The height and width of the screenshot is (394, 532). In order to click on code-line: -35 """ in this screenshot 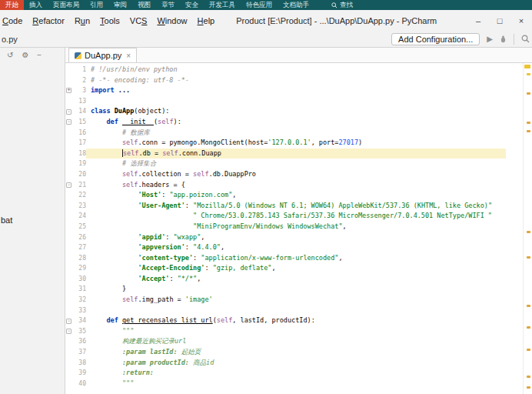, I will do `click(286, 332)`.